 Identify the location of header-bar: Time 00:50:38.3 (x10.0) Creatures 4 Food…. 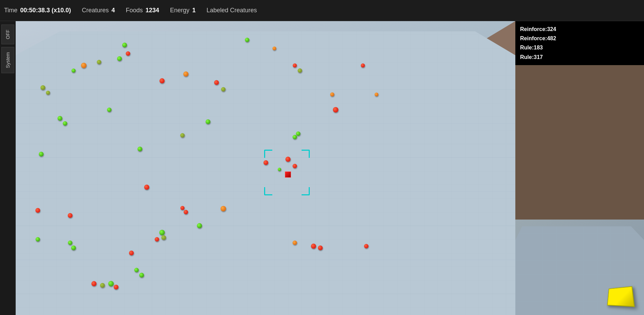
(322, 11).